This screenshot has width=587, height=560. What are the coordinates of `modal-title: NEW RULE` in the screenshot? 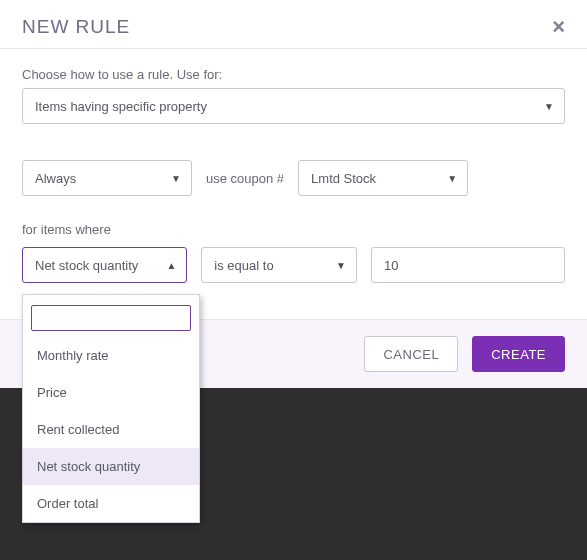 It's located at (76, 27).